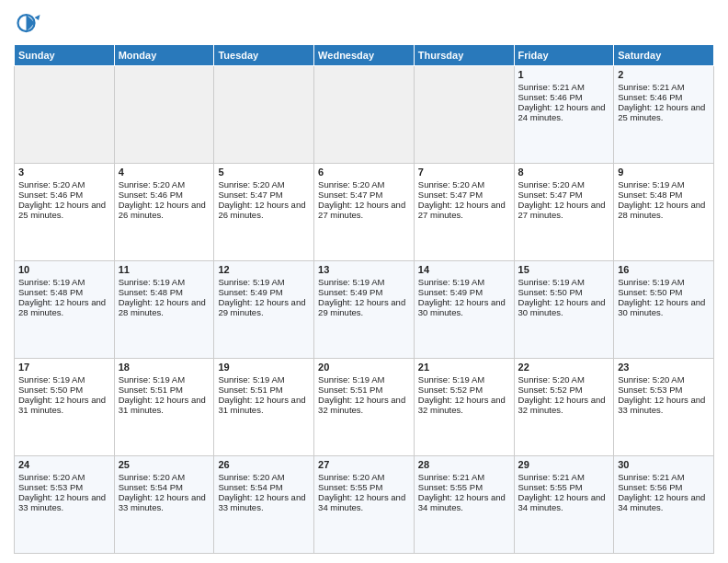  Describe the element at coordinates (664, 172) in the screenshot. I see `day-number: 9` at that location.